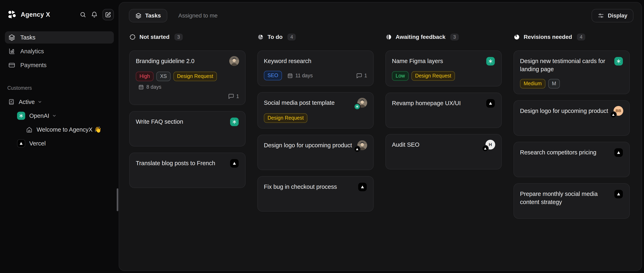 The image size is (644, 273). What do you see at coordinates (444, 69) in the screenshot?
I see `task-card: Name Figma layersLowDesign Request` at bounding box center [444, 69].